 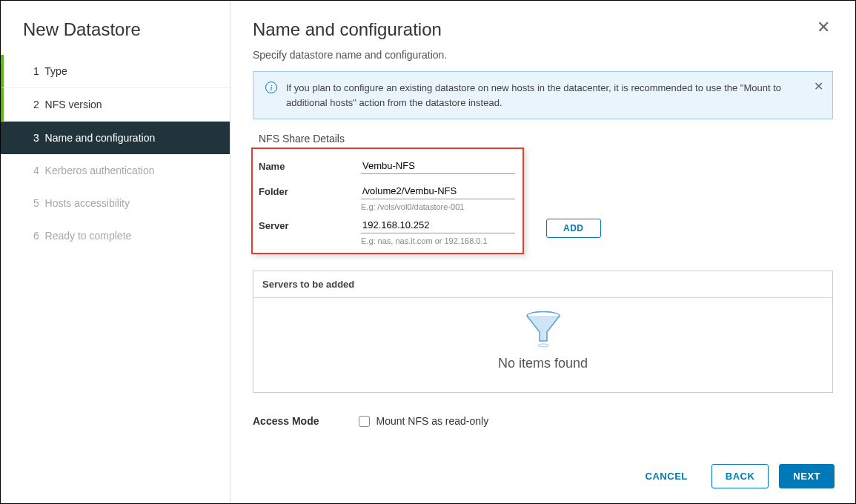 What do you see at coordinates (74, 105) in the screenshot?
I see `step-label: NFS version` at bounding box center [74, 105].